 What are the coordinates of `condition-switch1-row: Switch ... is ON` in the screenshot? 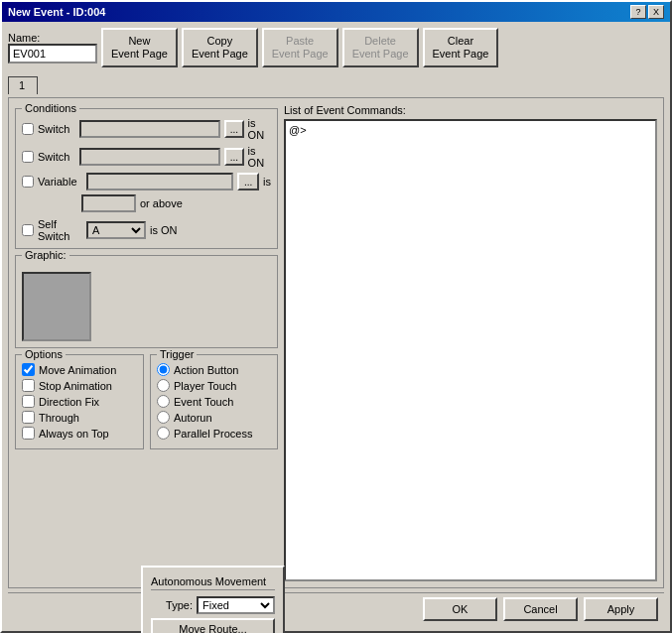 It's located at (147, 129).